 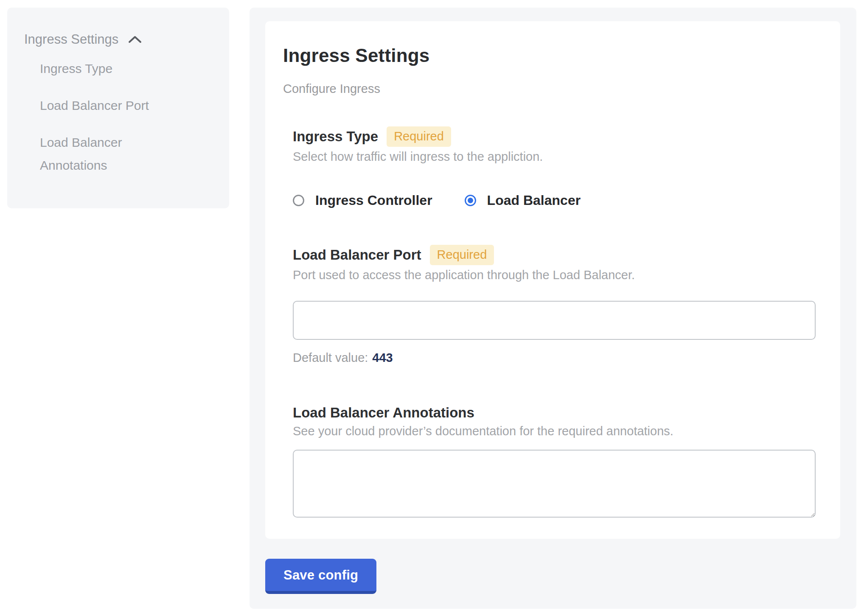 I want to click on radio-ingress-controller, so click(x=299, y=200).